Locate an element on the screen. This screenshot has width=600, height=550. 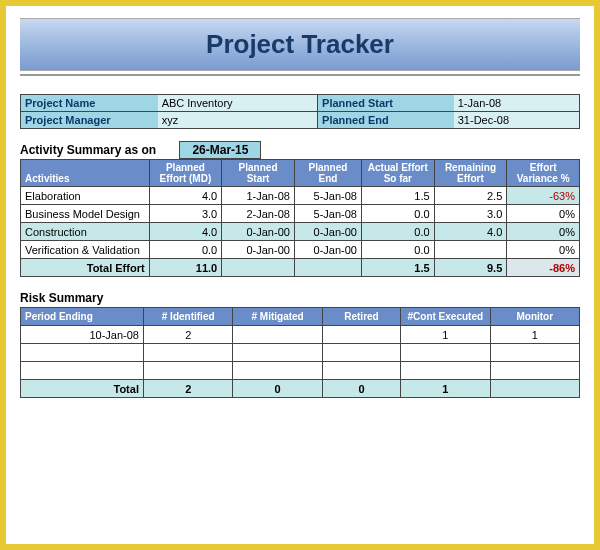
project-name-value: ABC Inventory is located at coordinates (238, 104).